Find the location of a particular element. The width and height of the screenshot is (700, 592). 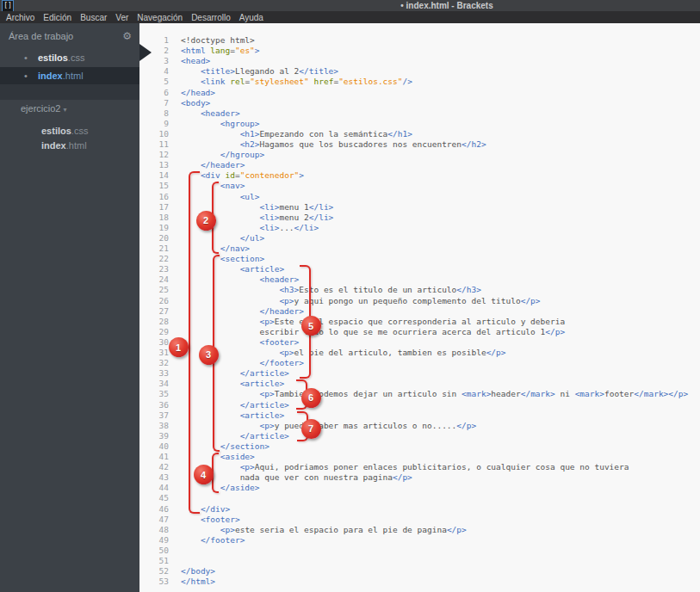

code-line: 13 </header> is located at coordinates (192, 165).